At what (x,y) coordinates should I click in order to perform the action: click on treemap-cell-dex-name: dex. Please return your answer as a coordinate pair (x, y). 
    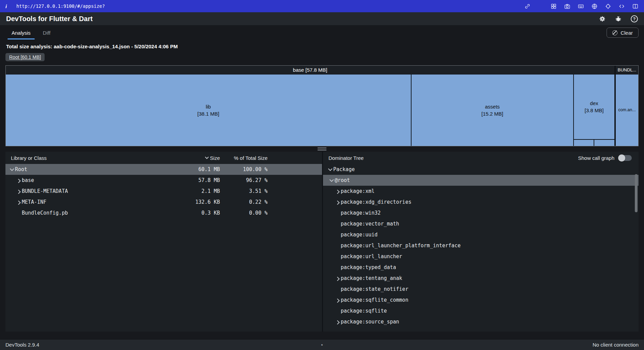
    Looking at the image, I should click on (594, 103).